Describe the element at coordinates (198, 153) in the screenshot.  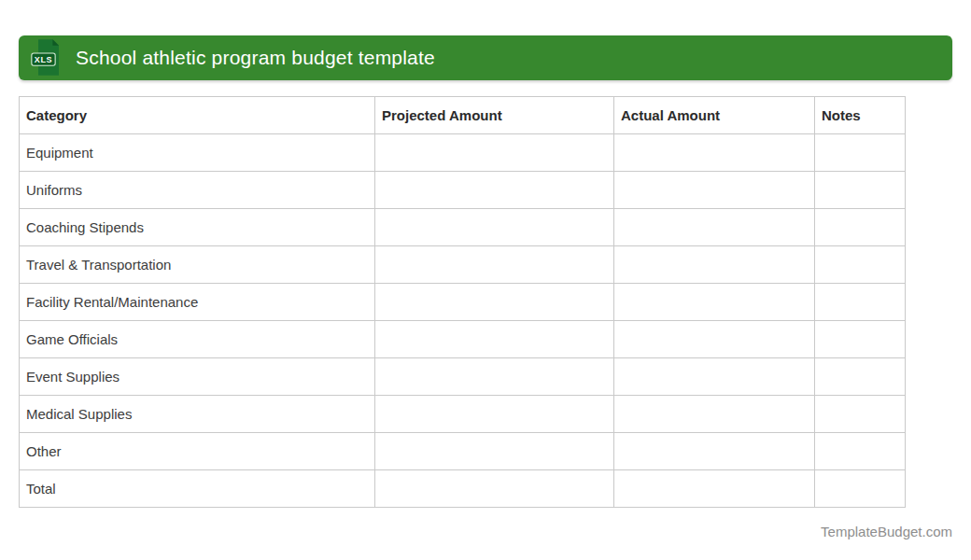
I see `category-cell: Equipment` at that location.